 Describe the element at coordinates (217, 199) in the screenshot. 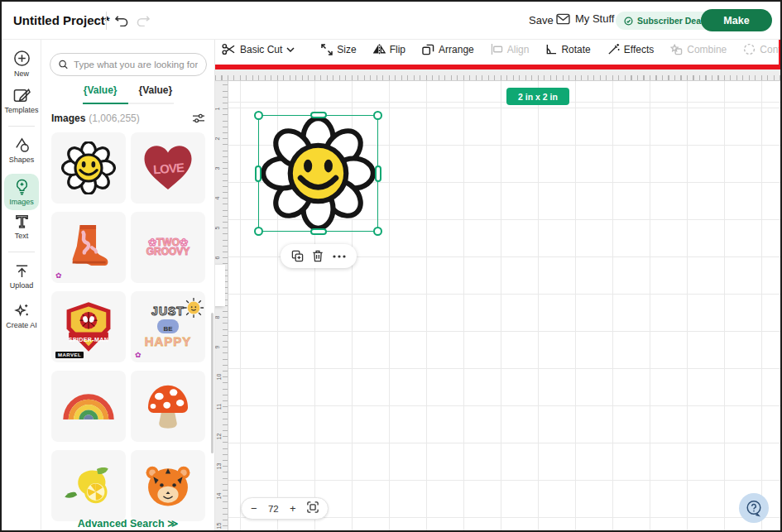

I see `ruler-v-number: 4` at that location.